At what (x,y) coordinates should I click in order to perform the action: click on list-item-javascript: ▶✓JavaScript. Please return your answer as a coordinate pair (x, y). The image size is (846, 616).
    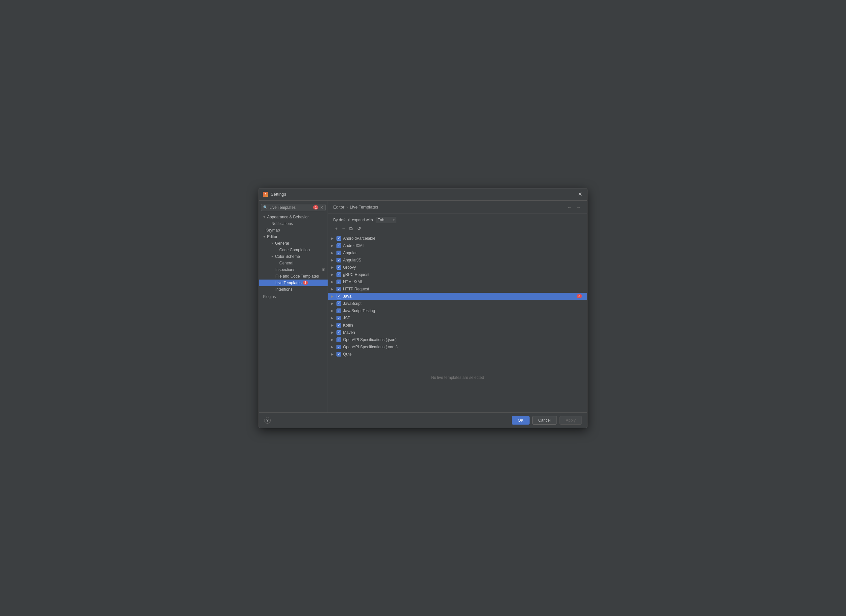
    Looking at the image, I should click on (457, 304).